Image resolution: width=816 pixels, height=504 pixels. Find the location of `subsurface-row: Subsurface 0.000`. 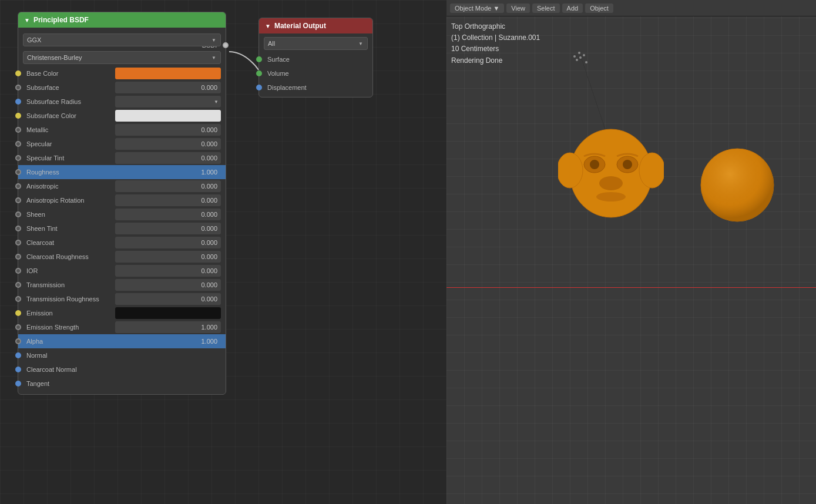

subsurface-row: Subsurface 0.000 is located at coordinates (122, 88).